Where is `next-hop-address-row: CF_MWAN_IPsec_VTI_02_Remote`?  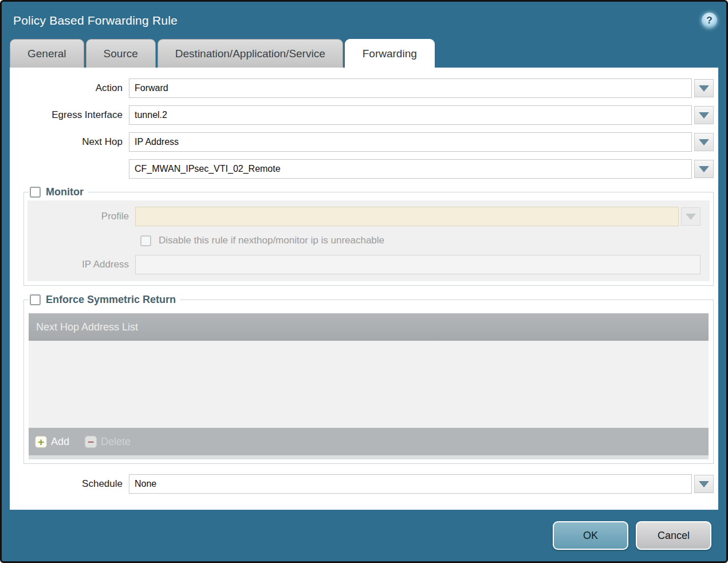
next-hop-address-row: CF_MWAN_IPsec_VTI_02_Remote is located at coordinates (364, 169).